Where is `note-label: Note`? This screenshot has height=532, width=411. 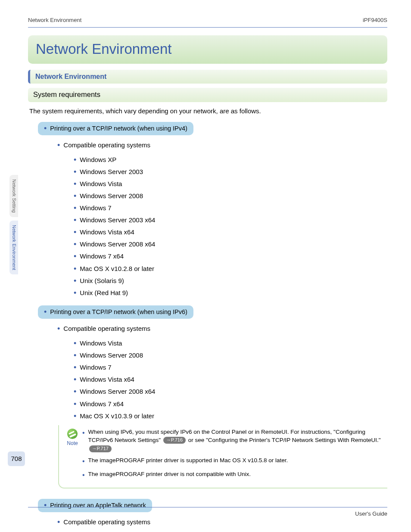 note-label: Note is located at coordinates (72, 444).